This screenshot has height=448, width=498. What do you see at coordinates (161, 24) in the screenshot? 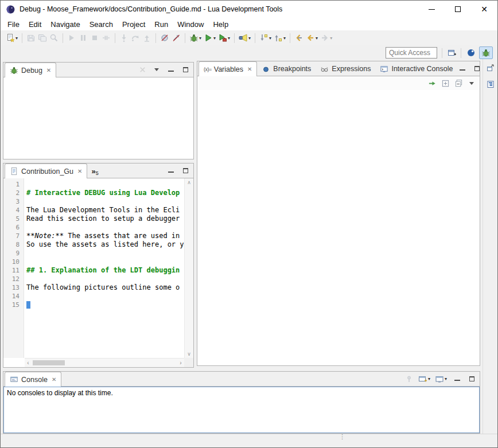
I see `menu-run: Run` at bounding box center [161, 24].